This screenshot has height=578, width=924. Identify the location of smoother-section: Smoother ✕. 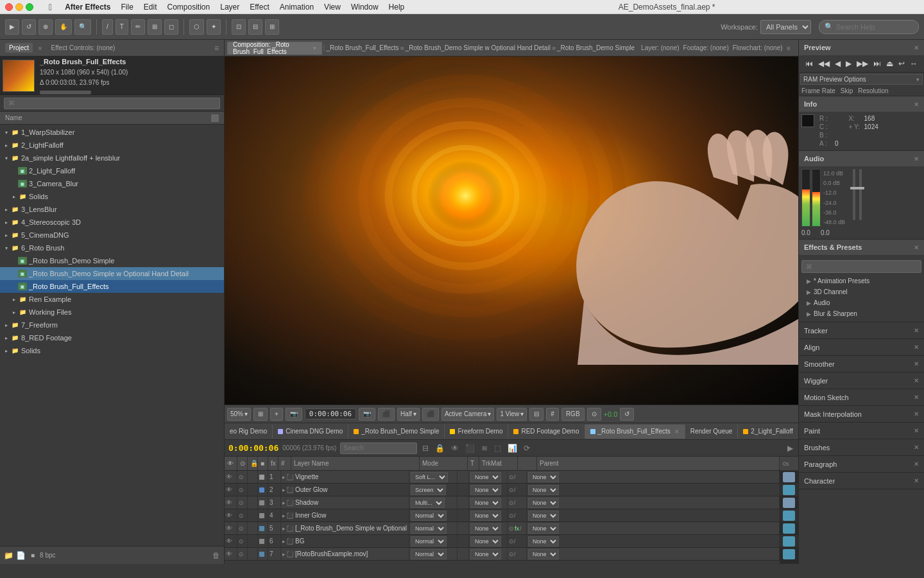
(861, 364).